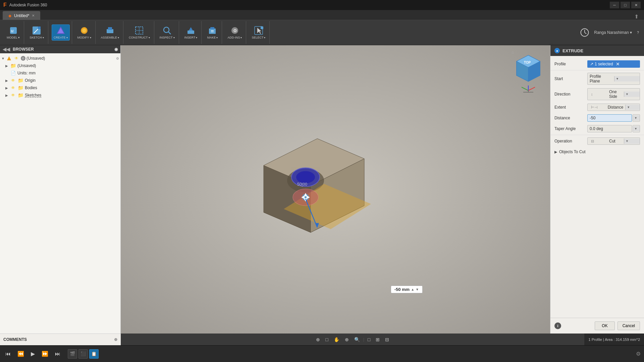 This screenshot has width=644, height=362. Describe the element at coordinates (140, 38) in the screenshot. I see `construct-label: CONSTRUCT ▾` at that location.